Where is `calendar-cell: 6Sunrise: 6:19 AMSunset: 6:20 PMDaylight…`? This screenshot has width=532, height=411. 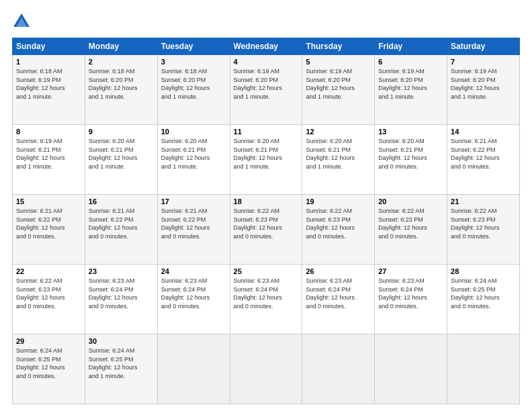
calendar-cell: 6Sunrise: 6:19 AMSunset: 6:20 PMDaylight… is located at coordinates (411, 90).